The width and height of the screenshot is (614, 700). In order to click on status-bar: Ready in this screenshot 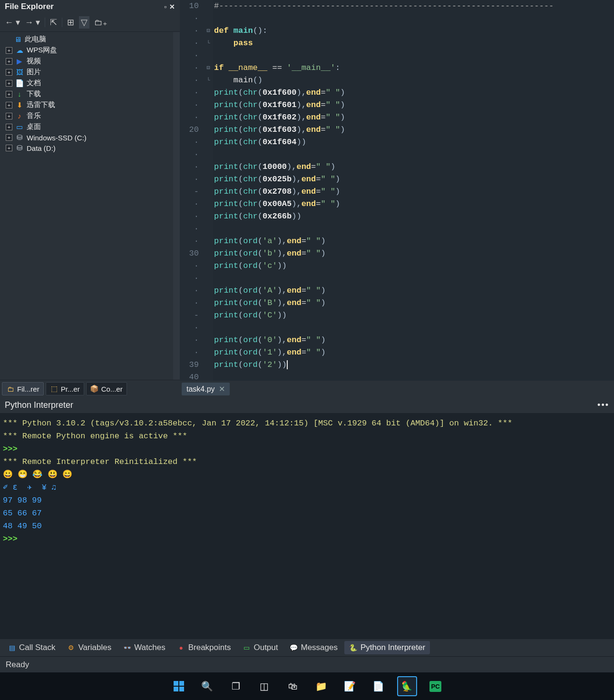, I will do `click(307, 664)`.